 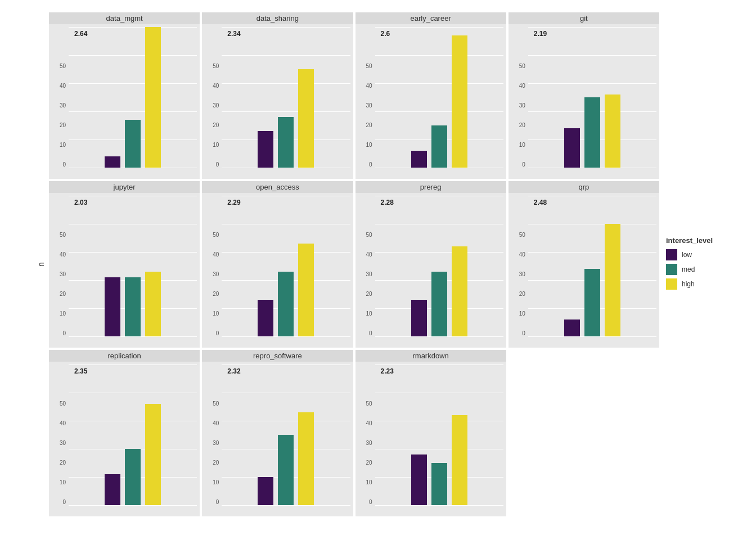 I want to click on bar-data_mgmt-med, so click(x=133, y=144).